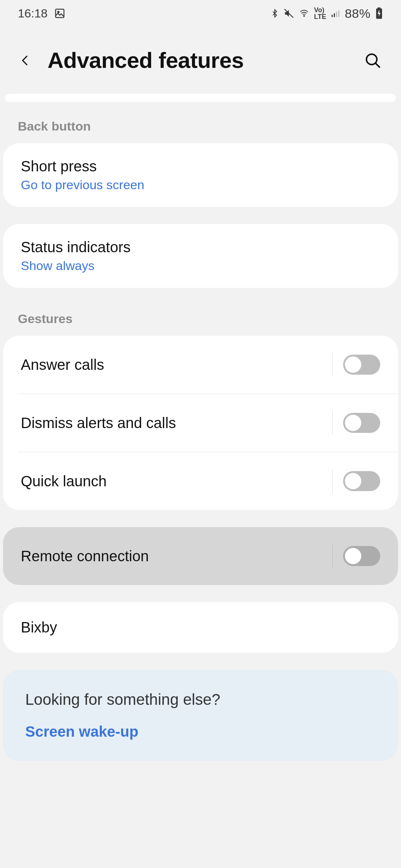  Describe the element at coordinates (177, 481) in the screenshot. I see `quick-launch-title: Quick launch` at that location.